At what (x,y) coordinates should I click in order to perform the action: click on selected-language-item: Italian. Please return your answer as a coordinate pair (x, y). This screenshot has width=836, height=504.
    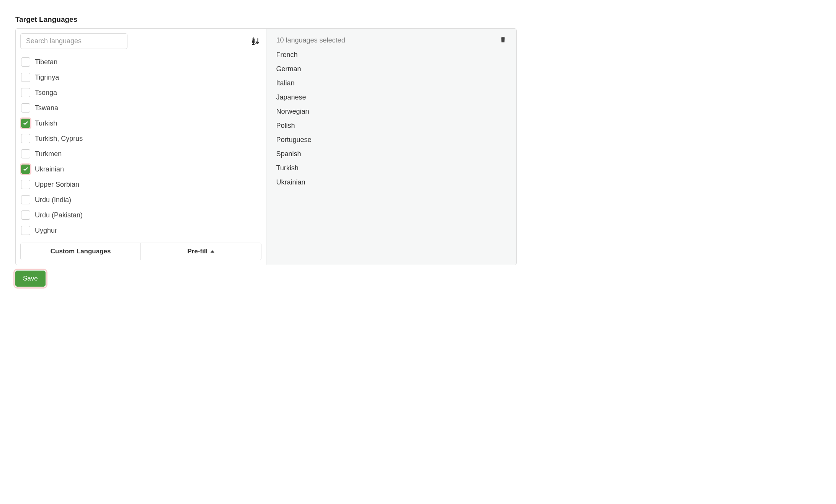
    Looking at the image, I should click on (392, 83).